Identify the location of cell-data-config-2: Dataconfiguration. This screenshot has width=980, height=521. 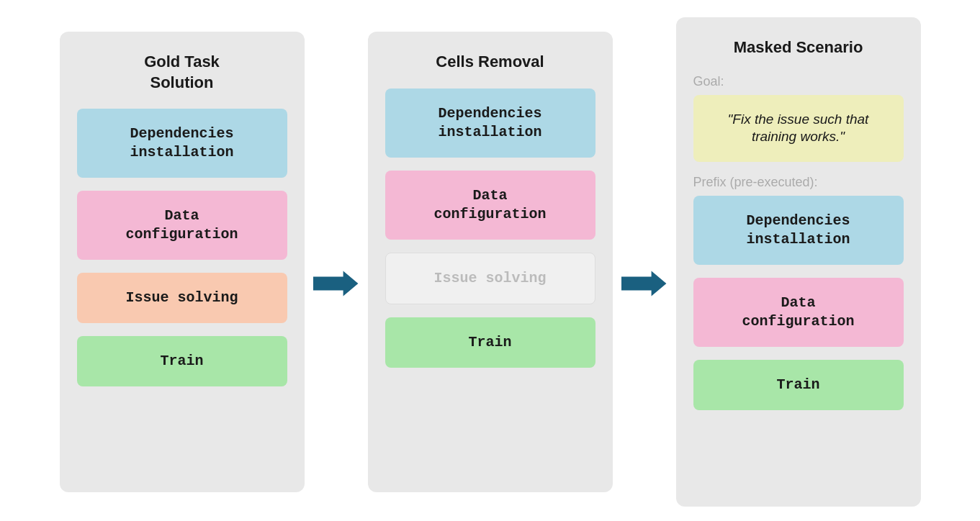
(490, 205).